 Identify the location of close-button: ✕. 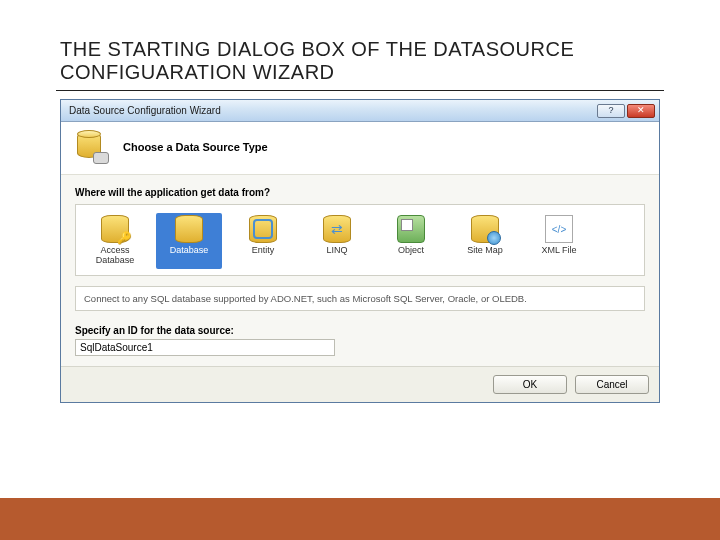
(641, 111).